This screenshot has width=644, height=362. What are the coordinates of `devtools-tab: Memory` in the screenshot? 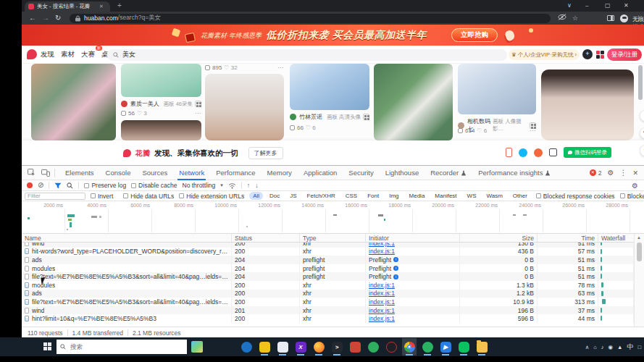 It's located at (280, 173).